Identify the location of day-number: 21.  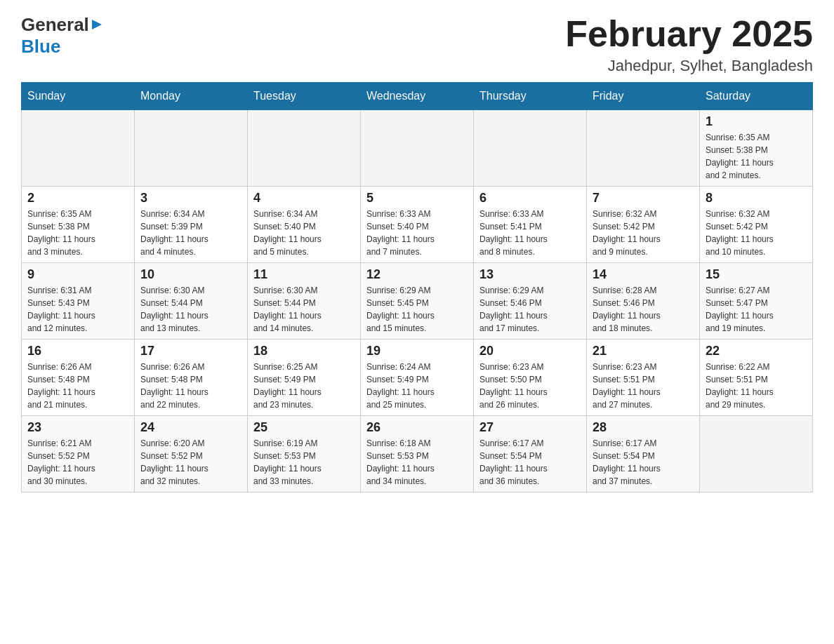
(643, 351).